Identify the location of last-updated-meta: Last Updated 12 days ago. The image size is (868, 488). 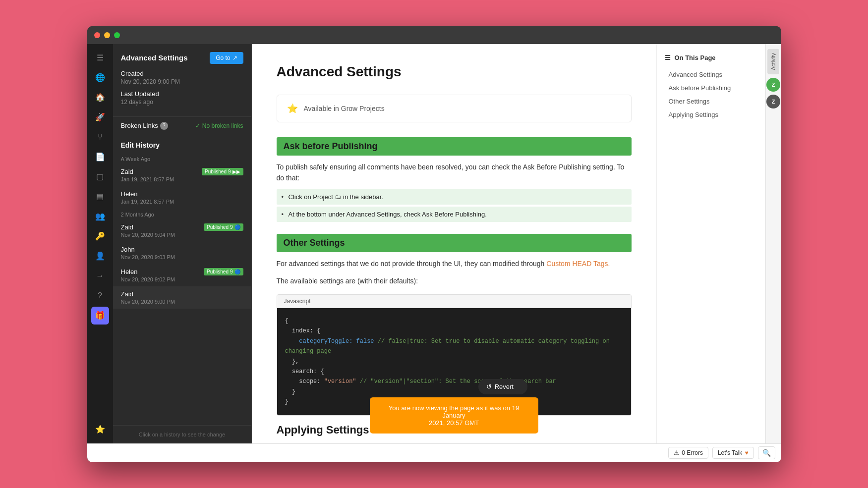
(182, 98).